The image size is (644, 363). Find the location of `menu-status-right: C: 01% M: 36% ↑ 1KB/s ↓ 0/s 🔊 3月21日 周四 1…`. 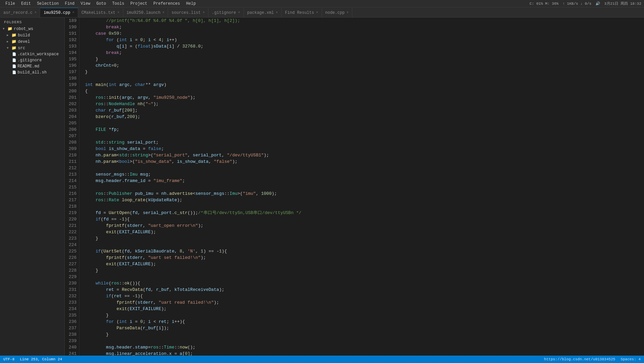

menu-status-right: C: 01% M: 36% ↑ 1KB/s ↓ 0/s 🔊 3月21日 周四 1… is located at coordinates (585, 3).